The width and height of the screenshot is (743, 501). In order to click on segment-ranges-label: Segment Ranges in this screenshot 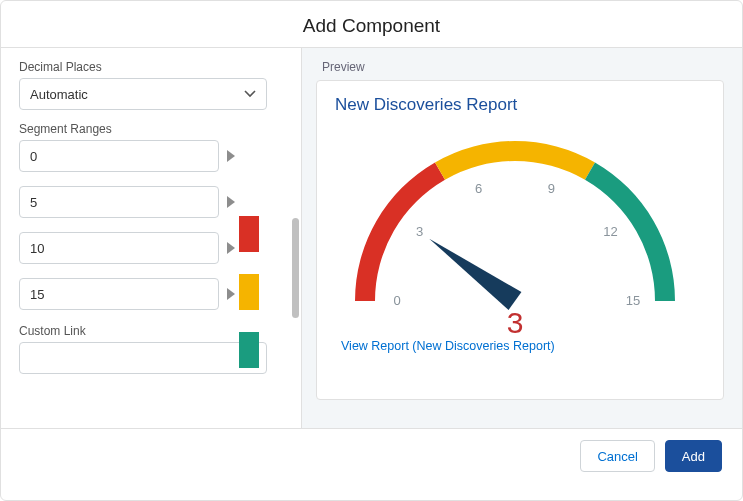, I will do `click(152, 129)`.